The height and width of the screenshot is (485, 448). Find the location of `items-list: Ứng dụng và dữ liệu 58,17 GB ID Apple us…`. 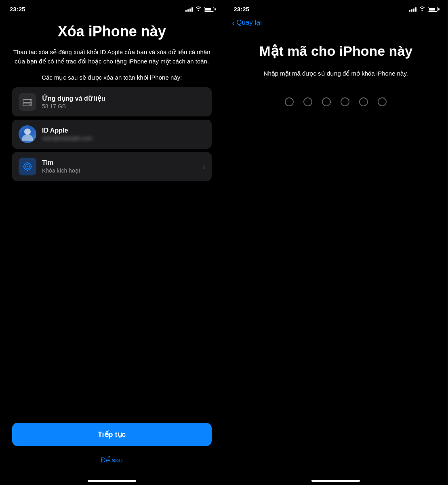

items-list: Ứng dụng và dữ liệu 58,17 GB ID Apple us… is located at coordinates (112, 134).